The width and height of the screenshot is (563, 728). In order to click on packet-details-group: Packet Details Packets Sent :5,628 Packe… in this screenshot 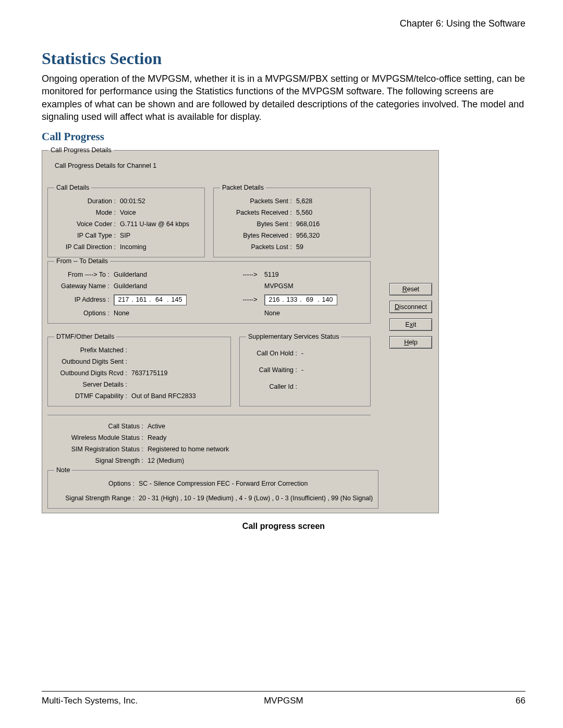, I will do `click(292, 221)`.